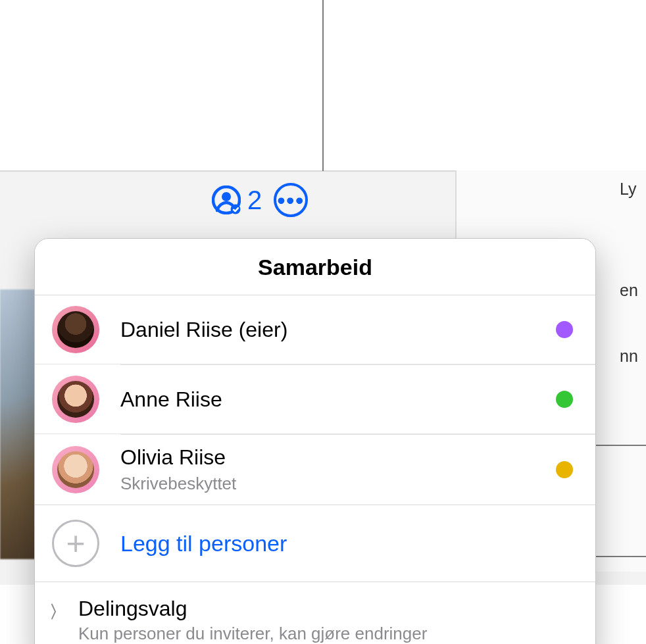  Describe the element at coordinates (260, 200) in the screenshot. I see `collaboration-toolbar: 2 •••` at that location.